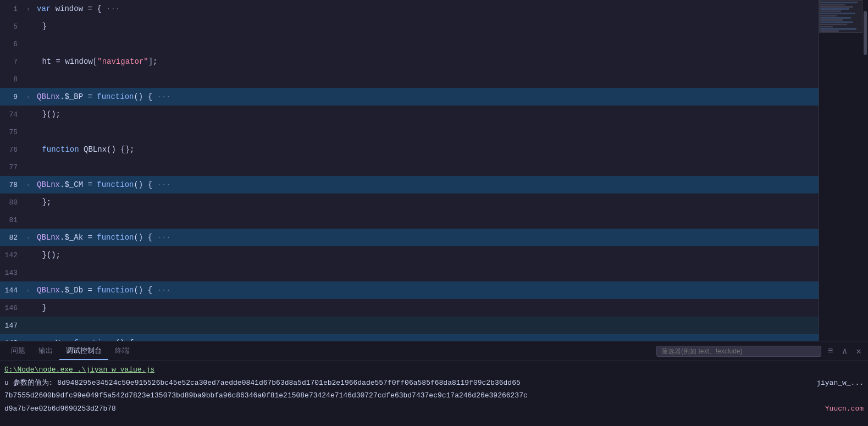 The height and width of the screenshot is (426, 868). What do you see at coordinates (434, 370) in the screenshot?
I see `console-cmd-line: G:\Node\node.exe .\jiyan_w_value.js` at bounding box center [434, 370].